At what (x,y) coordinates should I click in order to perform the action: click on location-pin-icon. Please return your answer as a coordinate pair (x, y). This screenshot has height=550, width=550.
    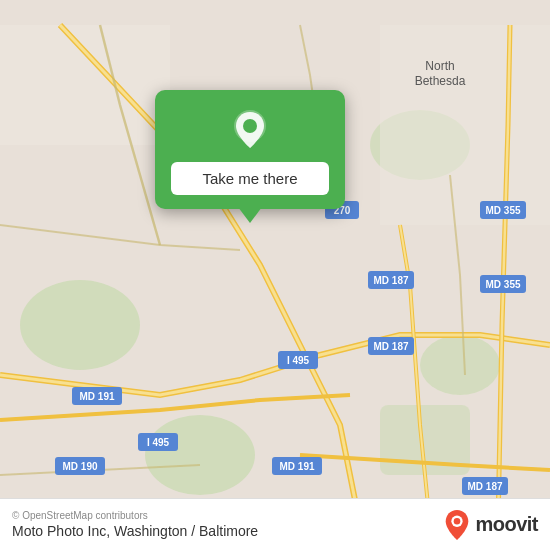
    Looking at the image, I should click on (250, 130).